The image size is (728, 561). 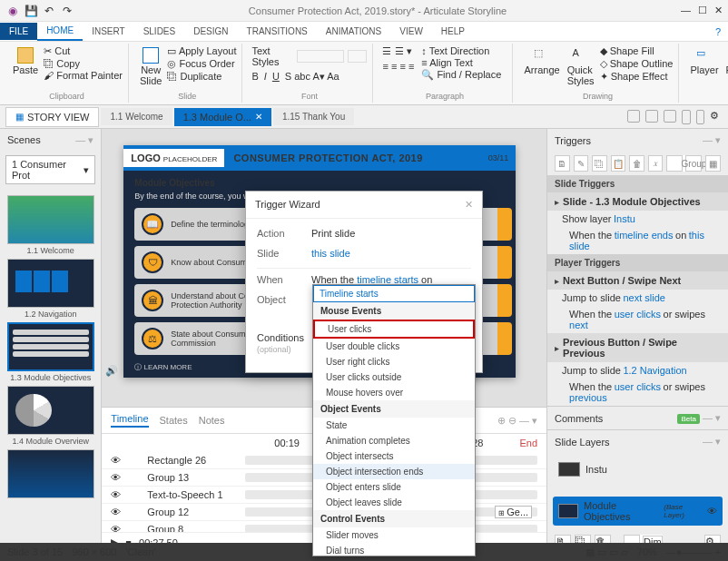 I want to click on tab-welcome: 1.1 Welcome, so click(x=136, y=116).